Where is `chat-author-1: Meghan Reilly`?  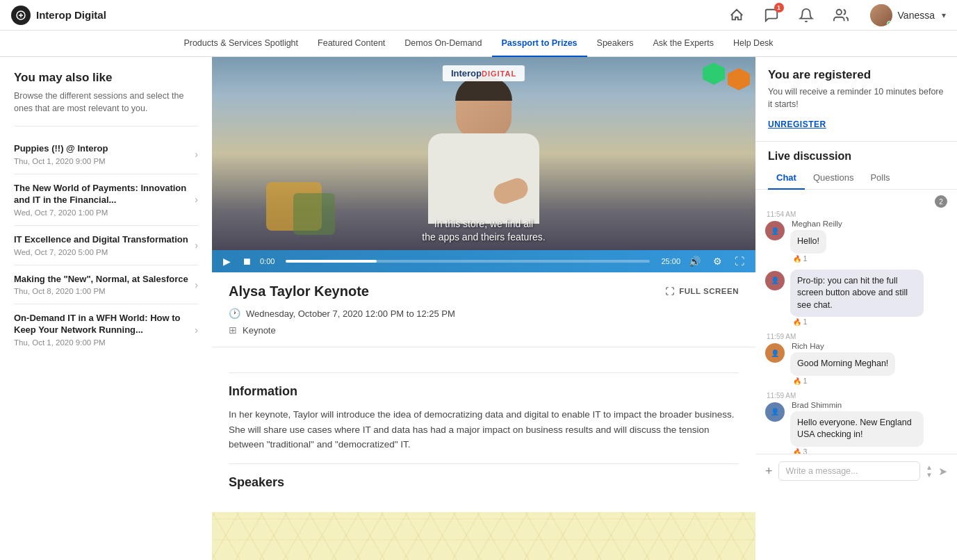 chat-author-1: Meghan Reilly is located at coordinates (869, 224).